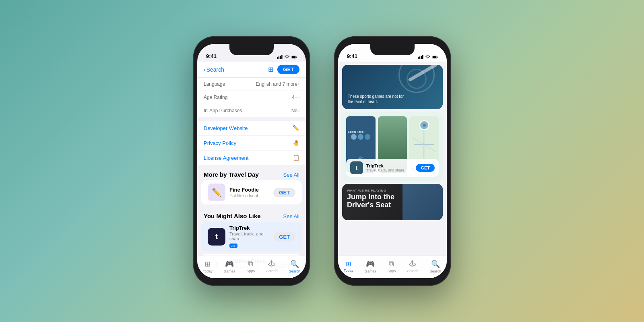  I want to click on search-icon-2: 🔍, so click(436, 264).